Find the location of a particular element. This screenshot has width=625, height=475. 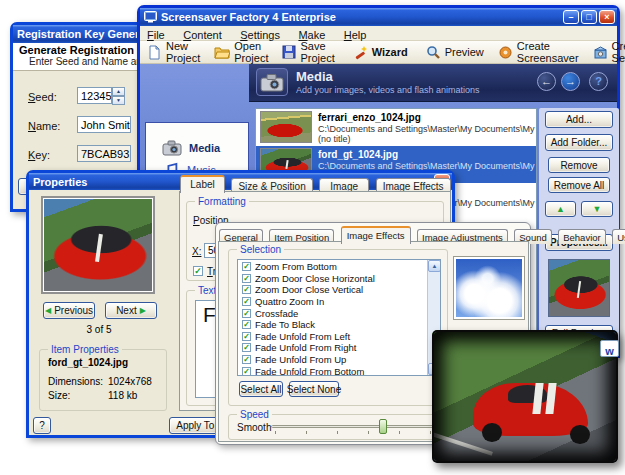

move-down-button: ▼ is located at coordinates (597, 209).